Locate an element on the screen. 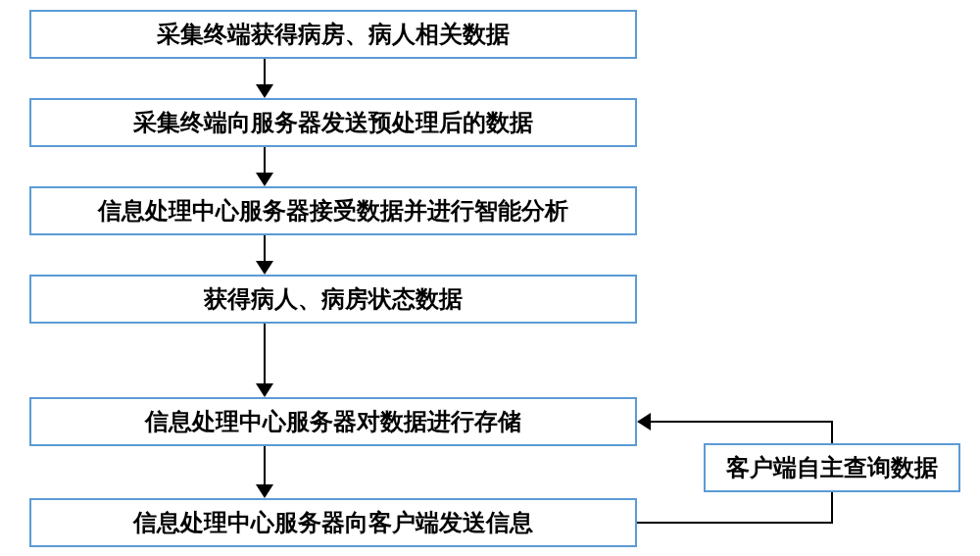 The width and height of the screenshot is (980, 556). connector-side-up is located at coordinates (832, 431).